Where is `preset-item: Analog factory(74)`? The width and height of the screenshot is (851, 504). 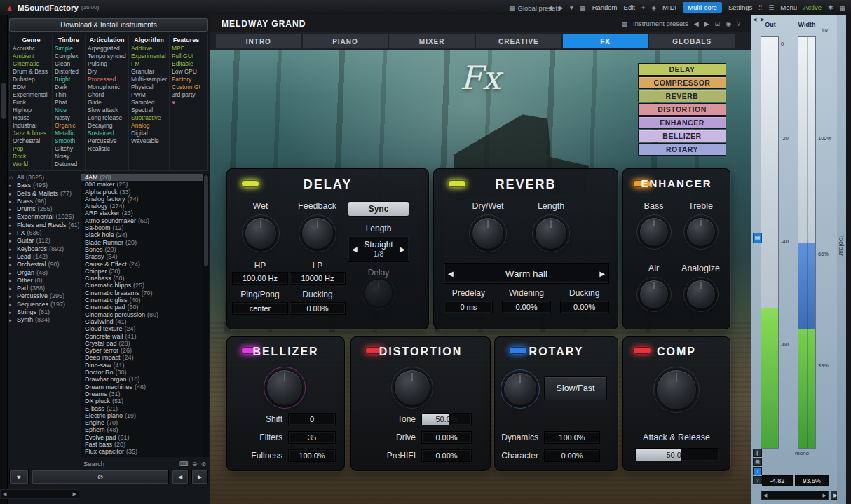 preset-item: Analog factory(74) is located at coordinates (142, 199).